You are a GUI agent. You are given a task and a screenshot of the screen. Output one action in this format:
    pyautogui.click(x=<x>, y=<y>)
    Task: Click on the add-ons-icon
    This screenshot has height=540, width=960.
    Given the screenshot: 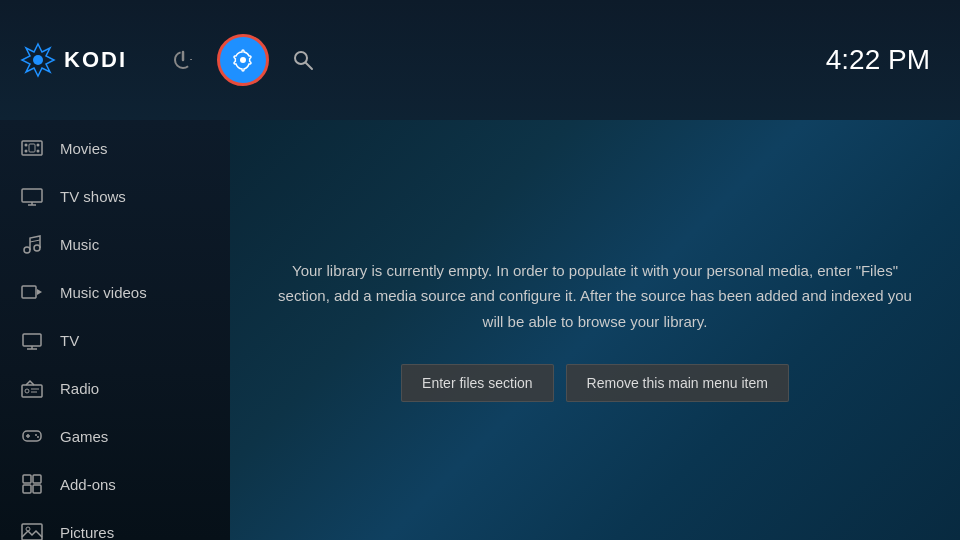 What is the action you would take?
    pyautogui.click(x=32, y=484)
    